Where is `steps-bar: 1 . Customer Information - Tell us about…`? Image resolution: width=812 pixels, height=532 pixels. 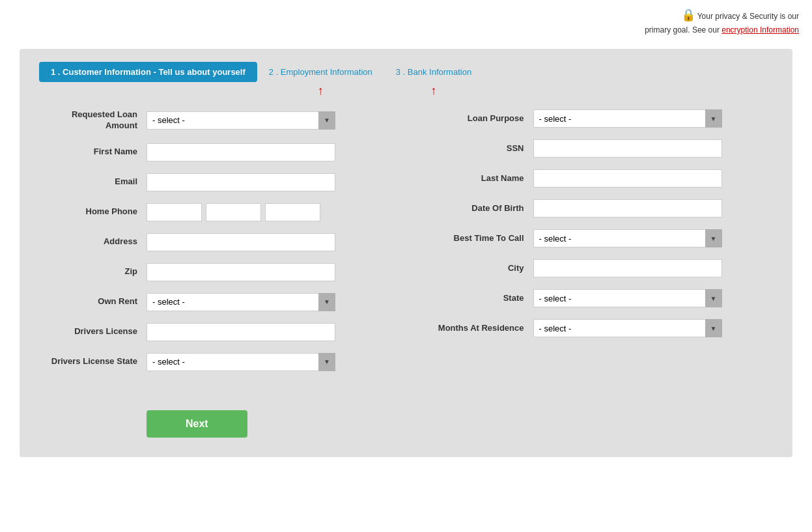
steps-bar: 1 . Customer Information - Tell us about… is located at coordinates (406, 79).